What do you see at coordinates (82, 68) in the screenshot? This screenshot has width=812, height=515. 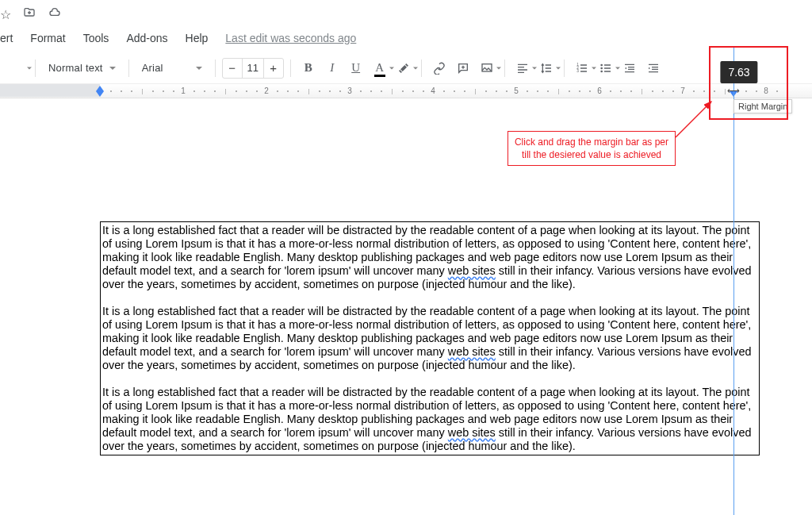 I see `paragraph-style-dropdown: Normal text` at bounding box center [82, 68].